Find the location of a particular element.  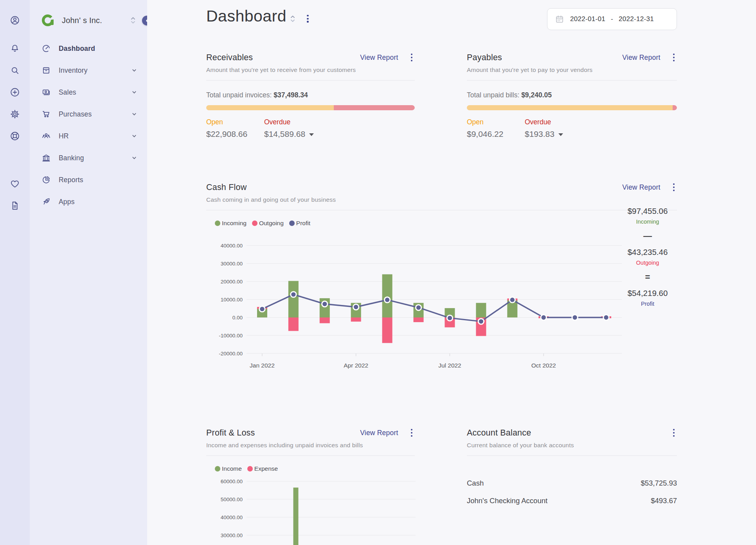

bottom-cards-row: Profit & Loss View Report Income and exp… is located at coordinates (441, 484).